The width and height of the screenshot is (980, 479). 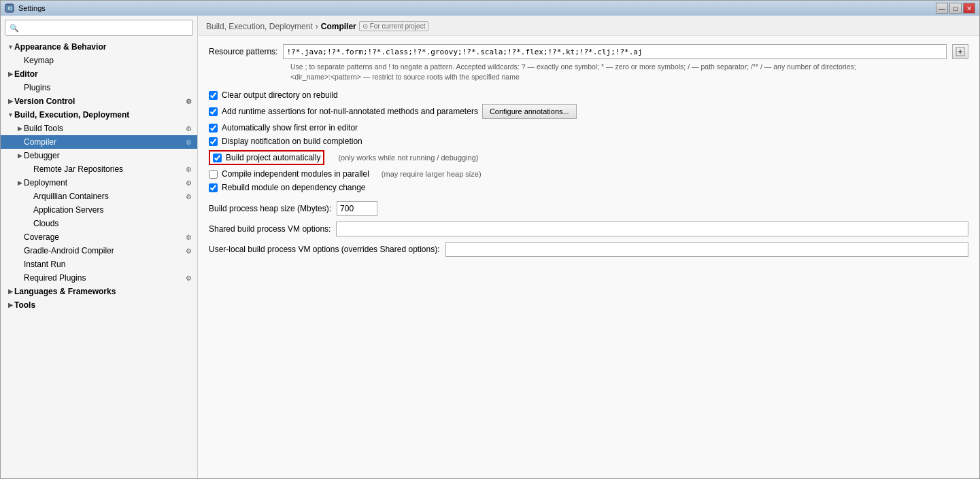 What do you see at coordinates (99, 142) in the screenshot?
I see `sidebar-item-compiler: Compiler ⚙` at bounding box center [99, 142].